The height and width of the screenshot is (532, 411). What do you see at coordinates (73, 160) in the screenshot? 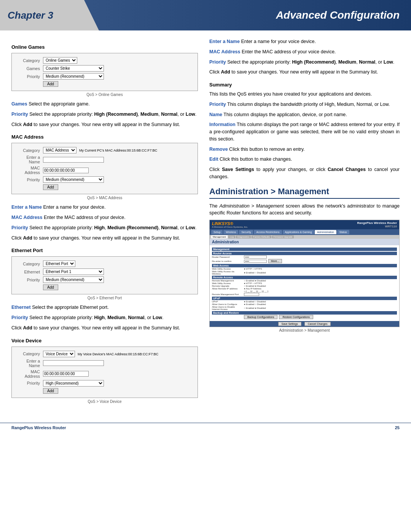
I see `enter-name-input` at bounding box center [73, 160].